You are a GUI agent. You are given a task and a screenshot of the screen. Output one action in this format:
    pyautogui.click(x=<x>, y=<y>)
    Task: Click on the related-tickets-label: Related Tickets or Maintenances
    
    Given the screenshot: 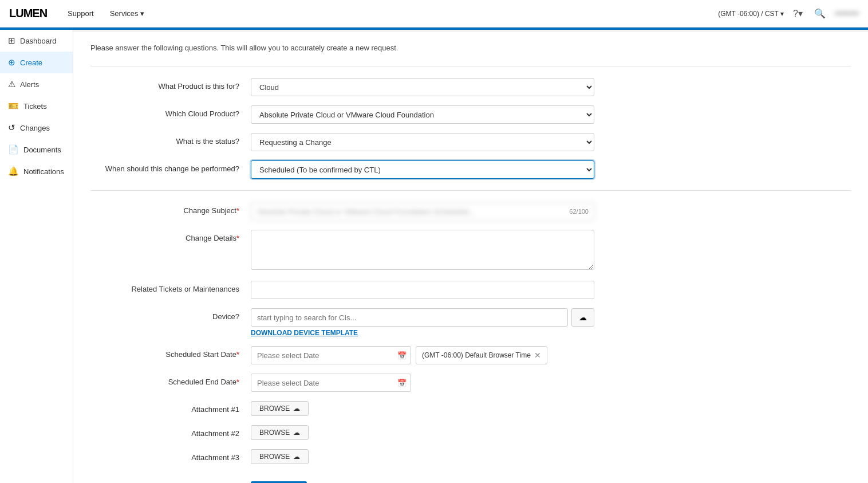 What is the action you would take?
    pyautogui.click(x=171, y=287)
    